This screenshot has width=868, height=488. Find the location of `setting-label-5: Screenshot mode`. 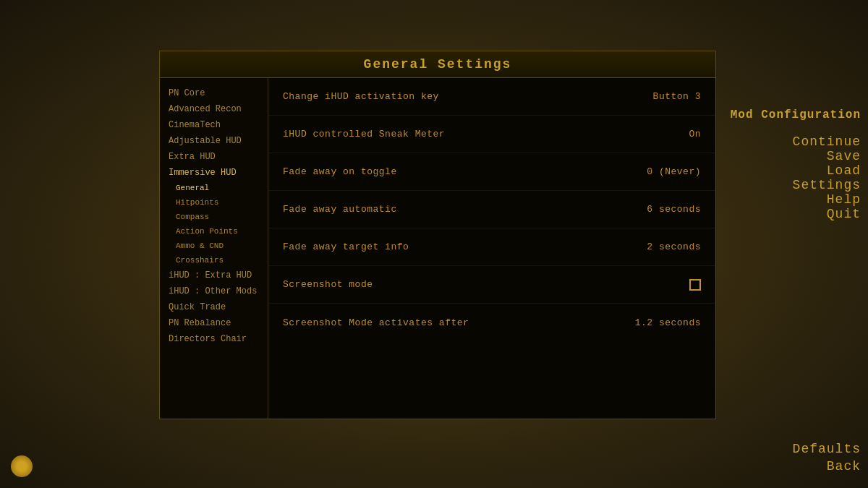

setting-label-5: Screenshot mode is located at coordinates (328, 285).